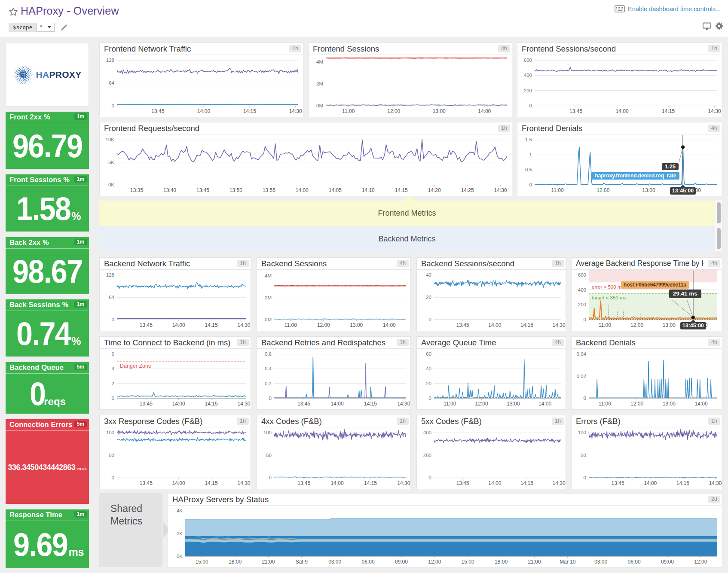  Describe the element at coordinates (647, 458) in the screenshot. I see `chart-svg-er: 05010013:4514:0014:1514:30` at that location.